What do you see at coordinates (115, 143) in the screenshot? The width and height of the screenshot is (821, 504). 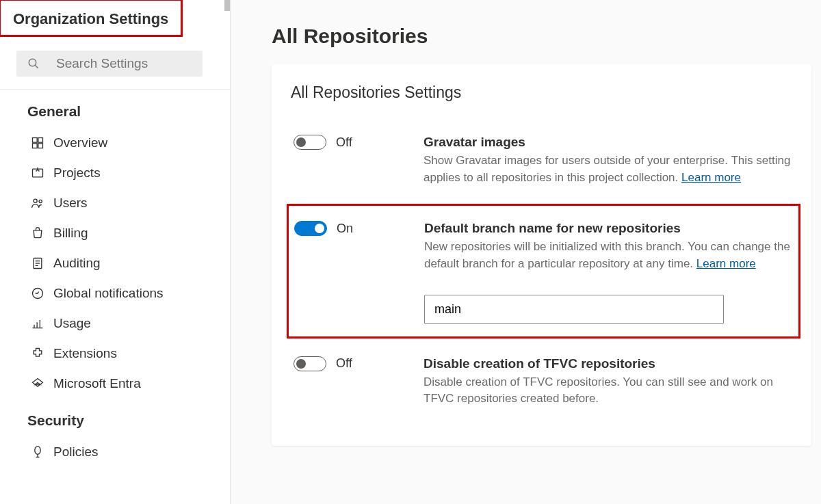 I see `sidebar-item-overview: Overview` at bounding box center [115, 143].